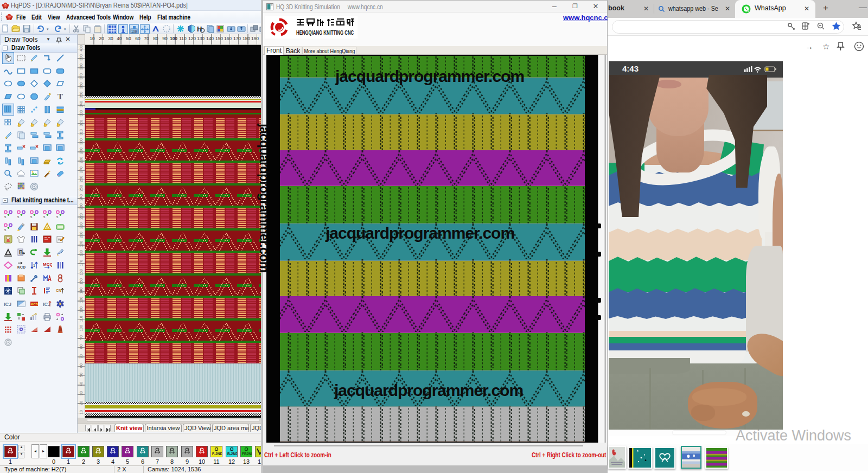 This screenshot has height=473, width=868. What do you see at coordinates (21, 253) in the screenshot?
I see `svg-text: B` at bounding box center [21, 253].